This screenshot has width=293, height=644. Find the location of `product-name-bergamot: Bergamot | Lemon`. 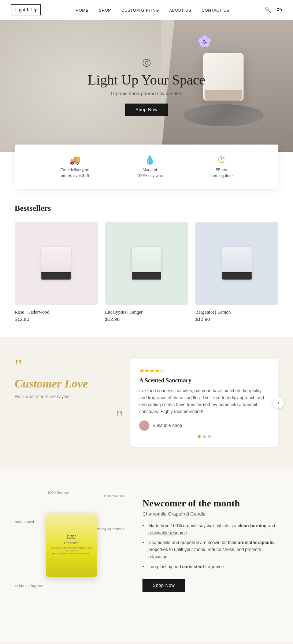

product-name-bergamot: Bergamot | Lemon is located at coordinates (237, 312).